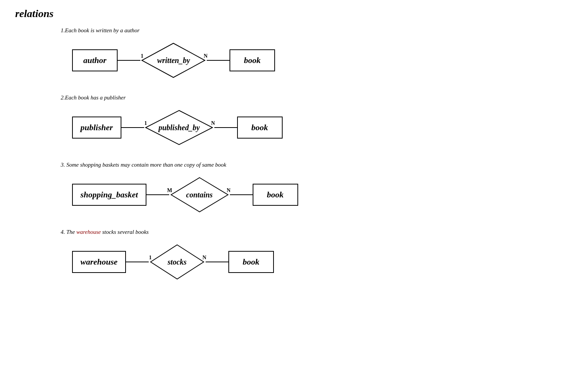 Image resolution: width=588 pixels, height=391 pixels. I want to click on entity-book-3: book, so click(275, 195).